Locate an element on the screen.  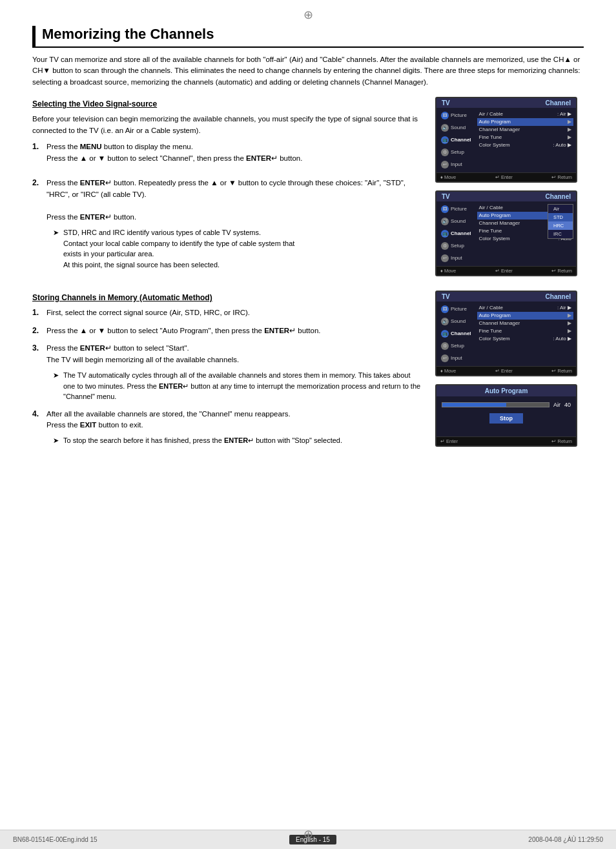
footer-left: BN68-01514E-00Eng.indd 15 is located at coordinates (56, 839).